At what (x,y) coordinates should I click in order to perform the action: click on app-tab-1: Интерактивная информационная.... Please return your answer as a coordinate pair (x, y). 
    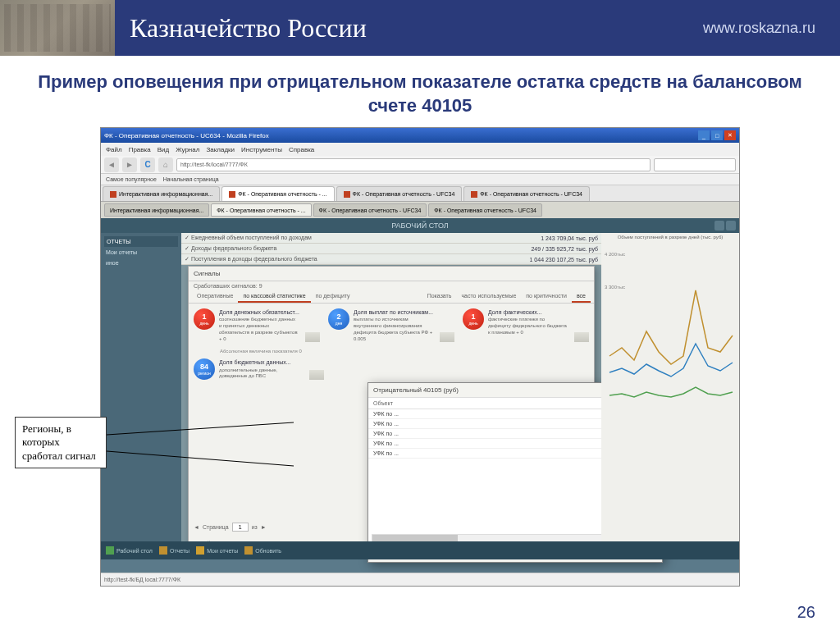
    Looking at the image, I should click on (157, 210).